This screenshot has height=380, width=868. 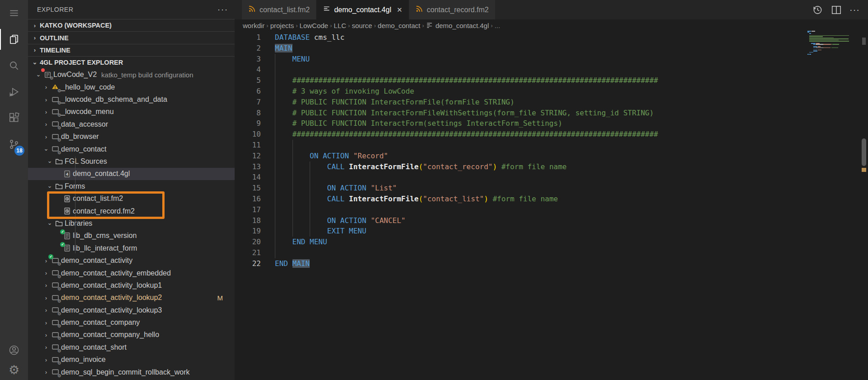 I want to click on section-katko-workspace-: ›KATKO (WORKSPACE), so click(x=131, y=25).